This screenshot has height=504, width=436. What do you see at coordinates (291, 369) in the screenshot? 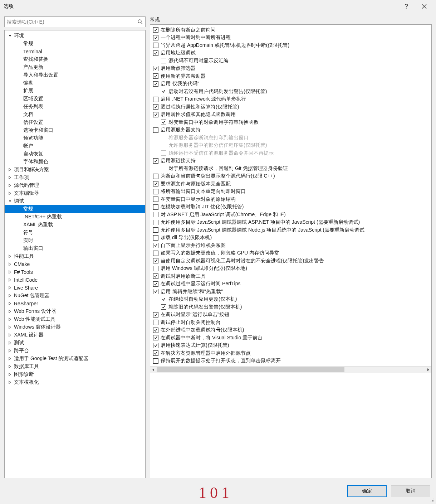
I see `horizontal-scrollbar` at bounding box center [291, 369].